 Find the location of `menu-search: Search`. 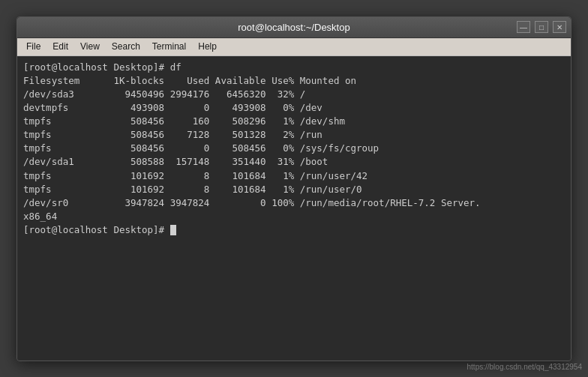

menu-search: Search is located at coordinates (126, 46).